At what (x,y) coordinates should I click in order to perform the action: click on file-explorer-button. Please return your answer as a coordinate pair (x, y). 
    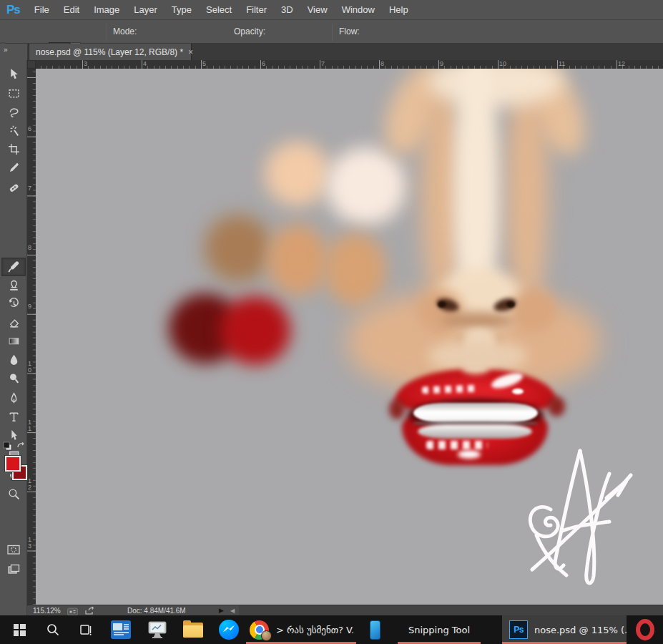
    Looking at the image, I should click on (193, 630).